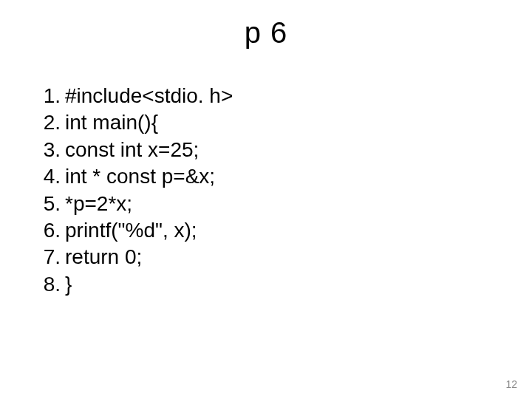 This screenshot has width=532, height=399. I want to click on line-code: int main(){, so click(112, 123).